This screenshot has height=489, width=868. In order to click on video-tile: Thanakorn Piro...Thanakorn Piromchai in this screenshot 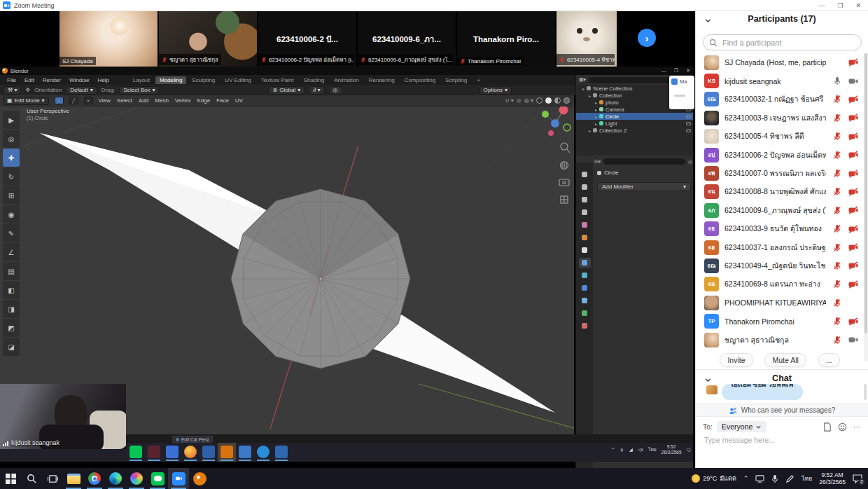, I will do `click(506, 39)`.